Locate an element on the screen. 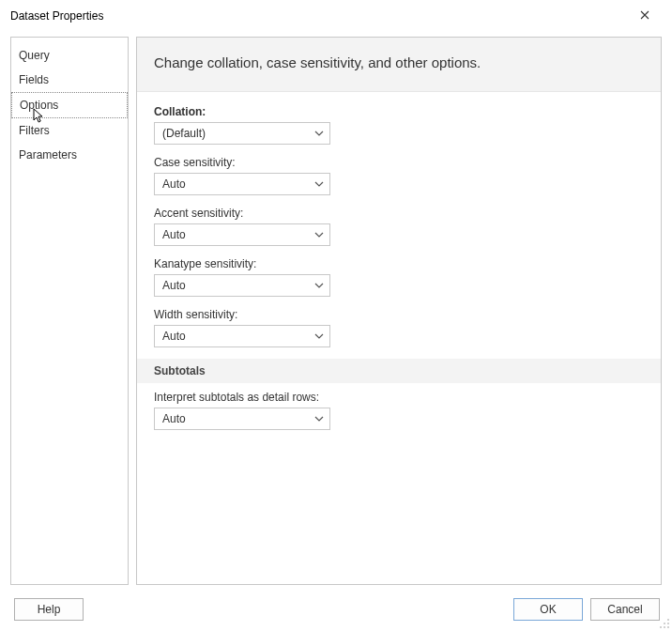 Image resolution: width=672 pixels, height=631 pixels. sidebar-item-label: Parameters is located at coordinates (48, 155).